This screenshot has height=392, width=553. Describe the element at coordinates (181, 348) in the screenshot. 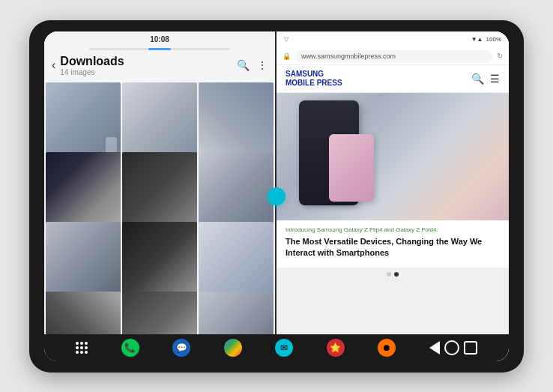

I see `messages-app-icon: 💬` at that location.